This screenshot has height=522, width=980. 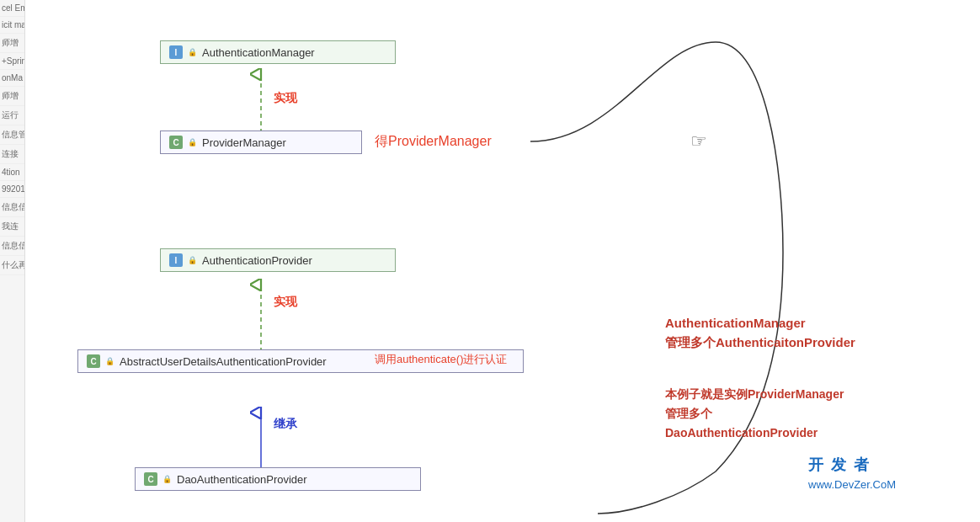 I want to click on devzer-brand: 开 发 者, so click(x=839, y=465).